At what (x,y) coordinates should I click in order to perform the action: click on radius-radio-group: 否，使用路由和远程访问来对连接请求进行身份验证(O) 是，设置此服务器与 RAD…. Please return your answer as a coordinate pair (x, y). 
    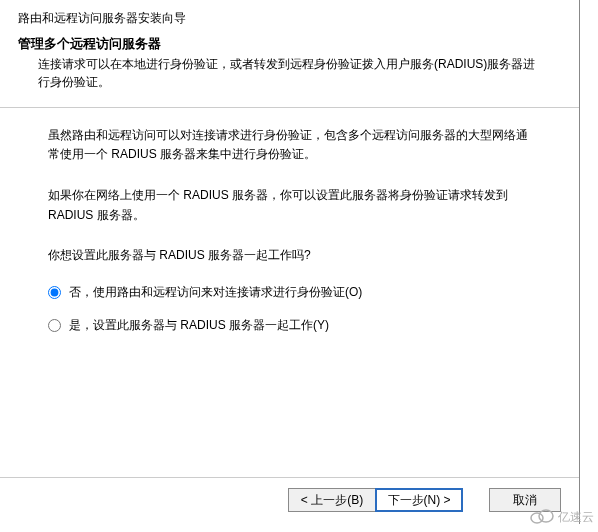
    Looking at the image, I should click on (290, 309).